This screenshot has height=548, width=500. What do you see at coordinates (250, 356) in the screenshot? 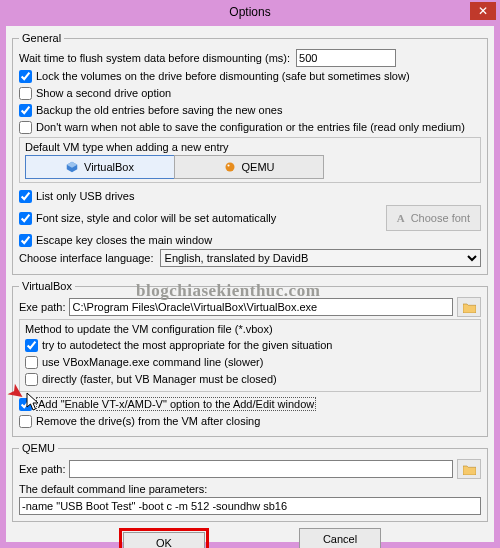
I see `vbox-method-group: Method to update the VM configuration fi…` at bounding box center [250, 356].